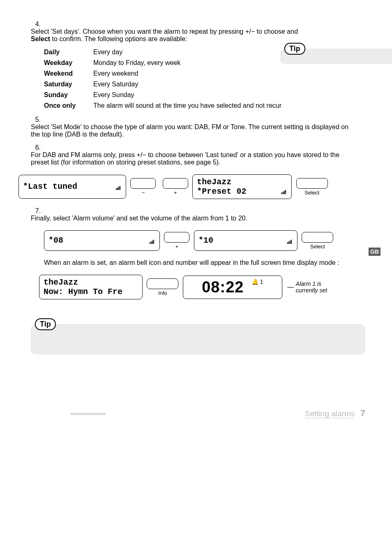 This screenshot has width=392, height=556. What do you see at coordinates (375, 252) in the screenshot?
I see `locale-badge: GB` at bounding box center [375, 252].